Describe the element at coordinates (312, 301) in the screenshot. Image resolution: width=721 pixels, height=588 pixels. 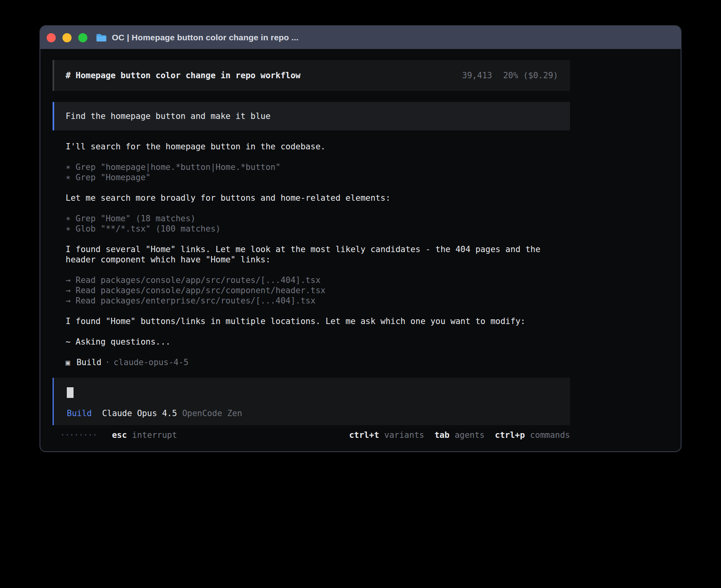
I see `tool-call: → Read packages/enterprise/src/routes/[.…` at that location.